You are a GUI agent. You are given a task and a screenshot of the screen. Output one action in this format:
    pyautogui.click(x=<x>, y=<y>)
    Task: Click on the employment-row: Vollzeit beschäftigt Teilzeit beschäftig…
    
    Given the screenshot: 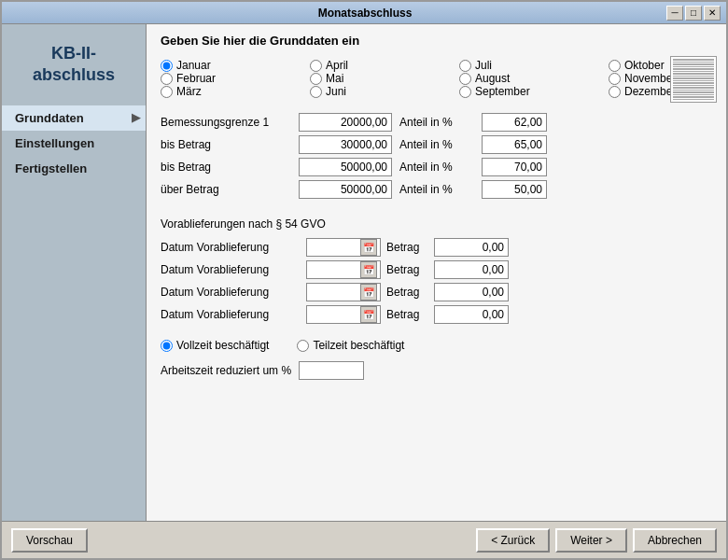 What is the action you would take?
    pyautogui.click(x=437, y=345)
    